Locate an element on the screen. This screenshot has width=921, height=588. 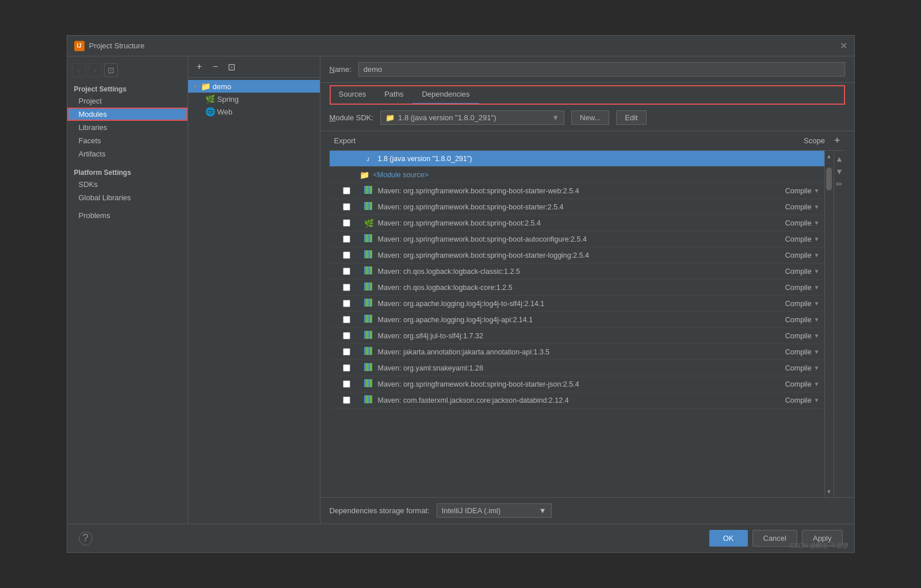
scroll-up-arrow: ▲ is located at coordinates (829, 156).